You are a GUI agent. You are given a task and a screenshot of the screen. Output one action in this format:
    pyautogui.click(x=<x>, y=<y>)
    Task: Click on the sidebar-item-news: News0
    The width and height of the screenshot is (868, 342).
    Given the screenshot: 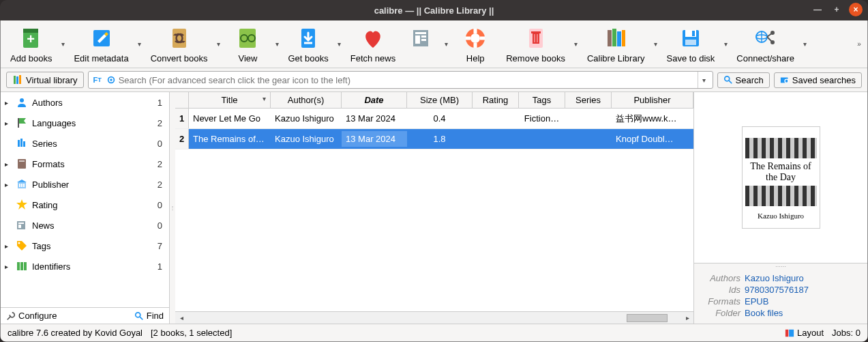 What is the action you would take?
    pyautogui.click(x=85, y=225)
    